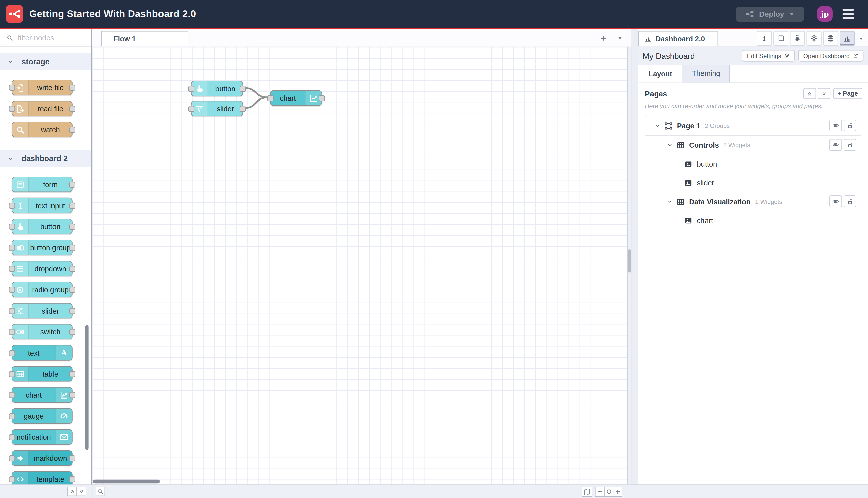 The image size is (868, 498). What do you see at coordinates (620, 38) in the screenshot?
I see `flow-list-caret-button` at bounding box center [620, 38].